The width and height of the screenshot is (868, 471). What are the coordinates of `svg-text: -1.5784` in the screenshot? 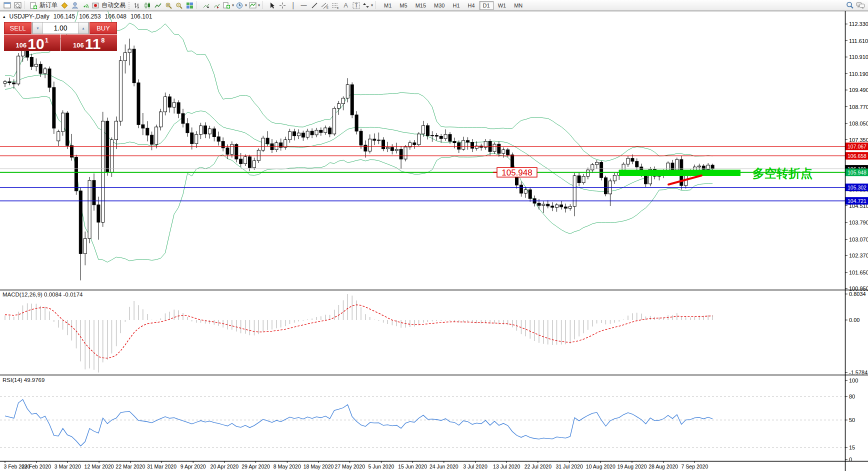 It's located at (858, 372).